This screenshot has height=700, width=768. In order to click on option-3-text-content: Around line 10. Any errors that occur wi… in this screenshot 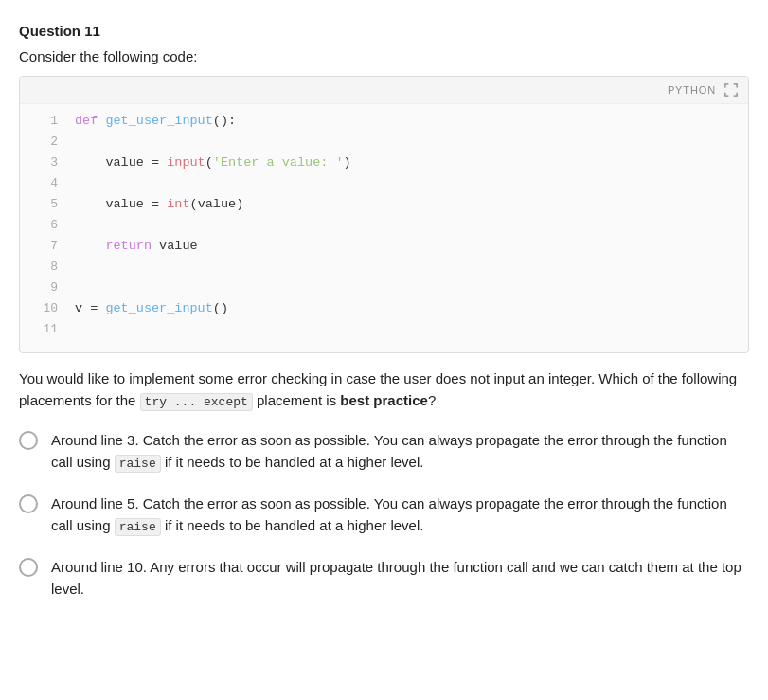, I will do `click(396, 578)`.